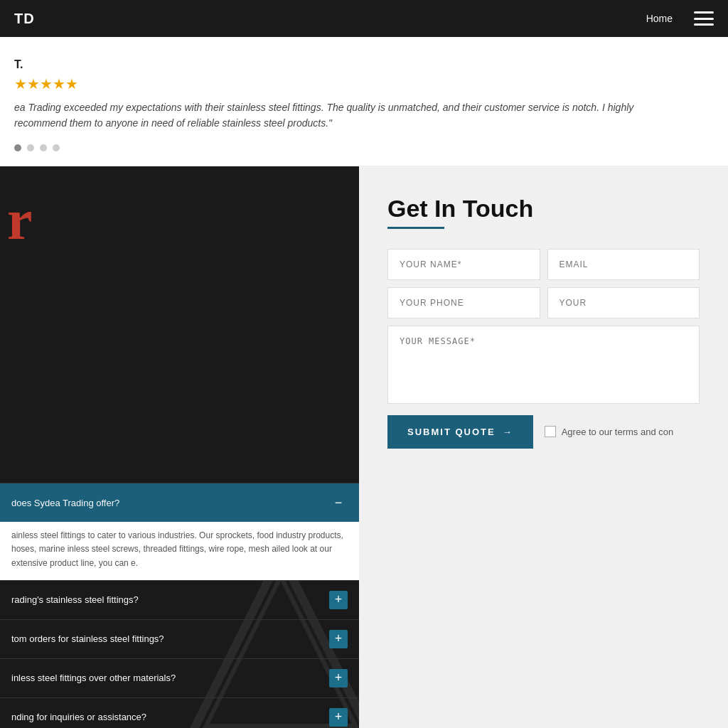  Describe the element at coordinates (171, 638) in the screenshot. I see `faq-question-3: tom orders for stainless steel fittings?` at that location.